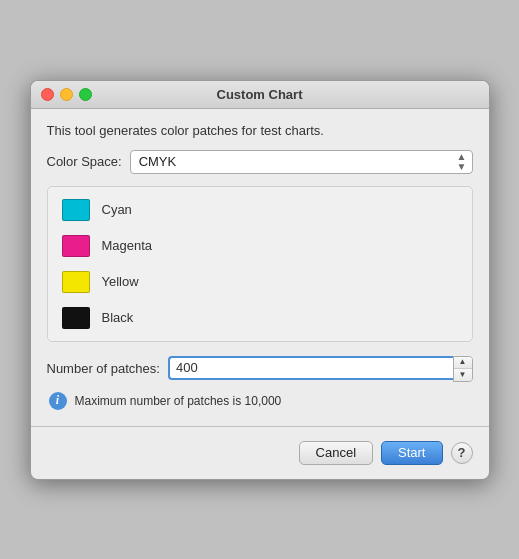  I want to click on black-label: Black, so click(118, 318).